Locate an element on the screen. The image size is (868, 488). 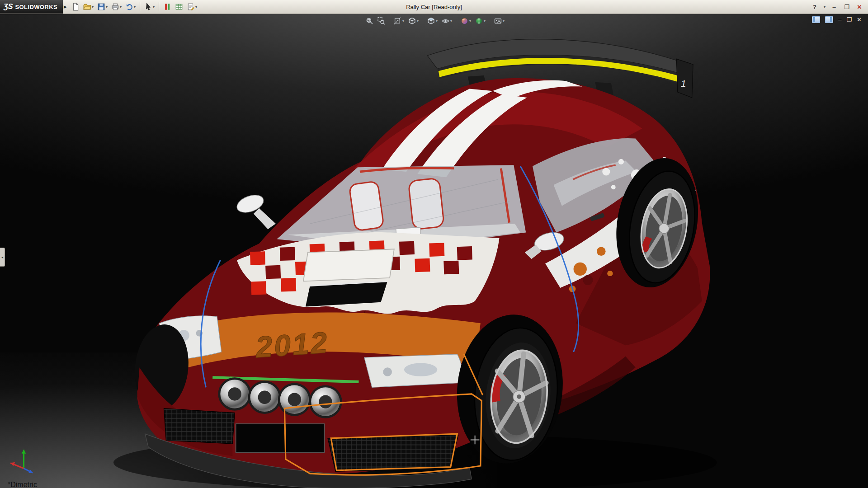
app-minimize-button: – is located at coordinates (834, 7).